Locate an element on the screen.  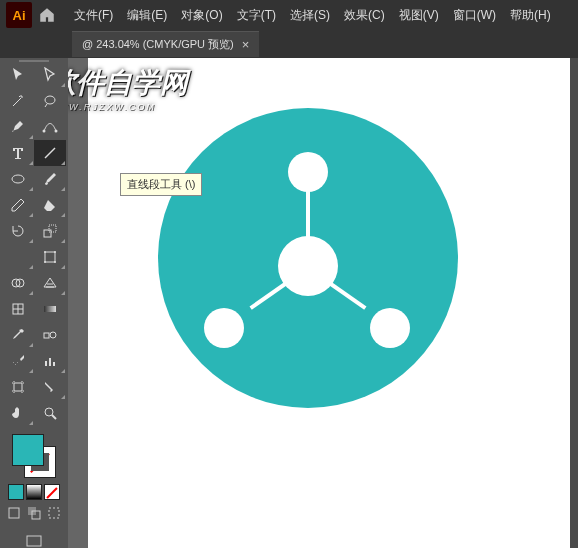
width-tool is located at coordinates (18, 257).